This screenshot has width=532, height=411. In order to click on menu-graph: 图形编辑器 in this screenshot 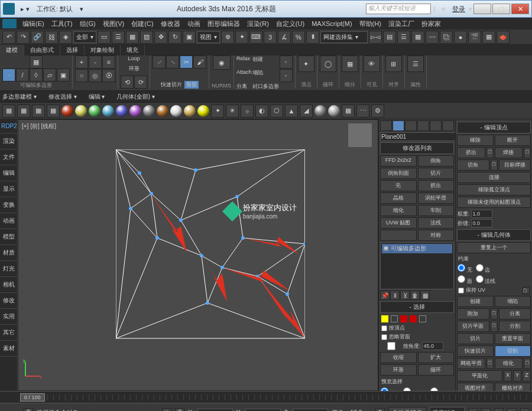, I will do `click(223, 24)`.